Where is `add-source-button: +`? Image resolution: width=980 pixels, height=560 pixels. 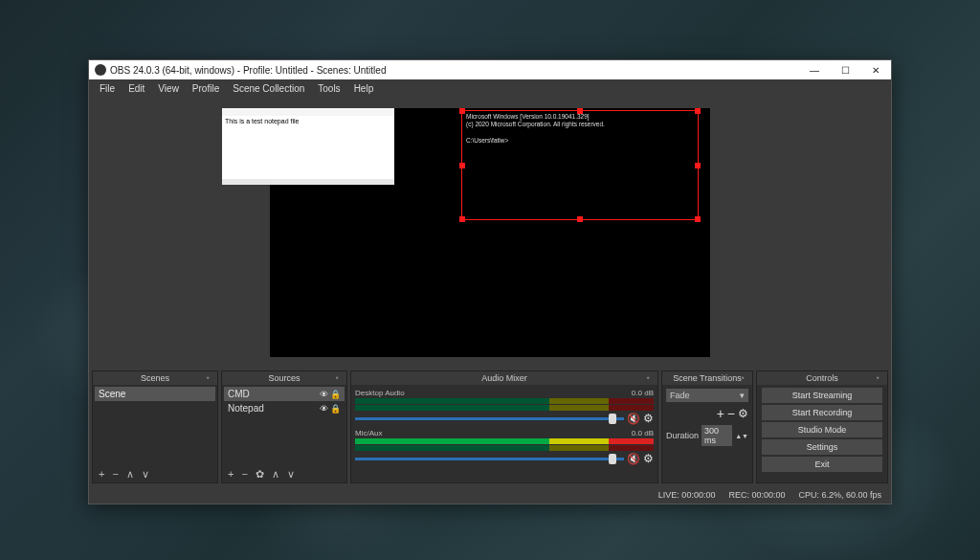 add-source-button: + is located at coordinates (231, 474).